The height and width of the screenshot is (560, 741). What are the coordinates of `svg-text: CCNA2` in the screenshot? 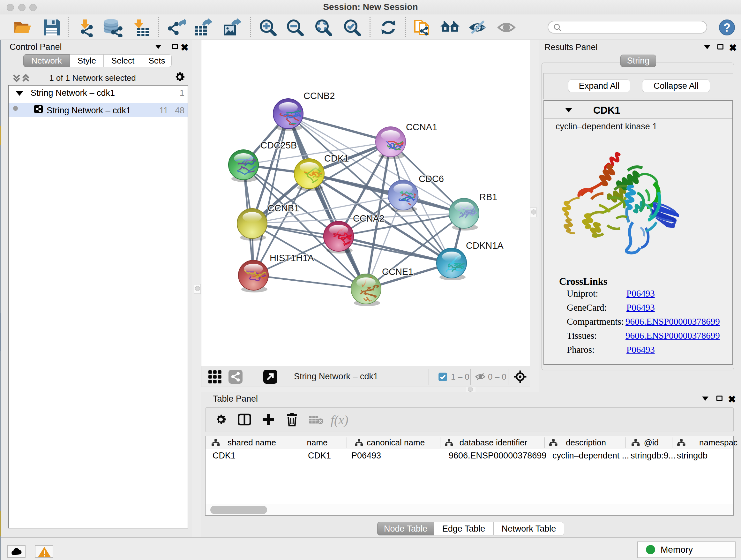 It's located at (368, 219).